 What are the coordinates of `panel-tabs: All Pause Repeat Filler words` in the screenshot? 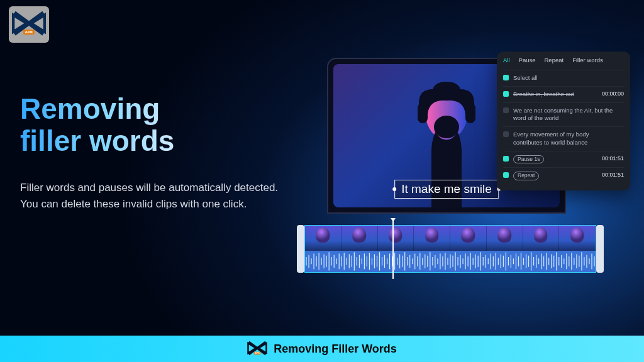 It's located at (564, 60).